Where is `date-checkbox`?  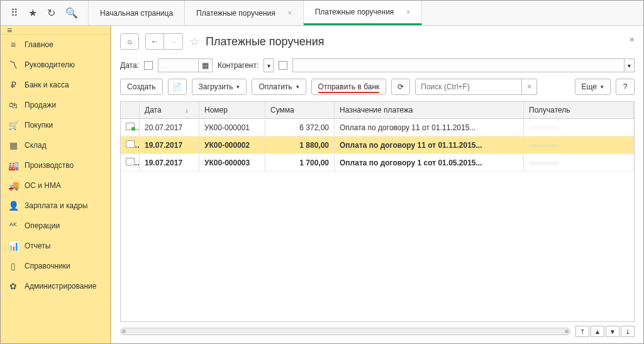
date-checkbox is located at coordinates (148, 65).